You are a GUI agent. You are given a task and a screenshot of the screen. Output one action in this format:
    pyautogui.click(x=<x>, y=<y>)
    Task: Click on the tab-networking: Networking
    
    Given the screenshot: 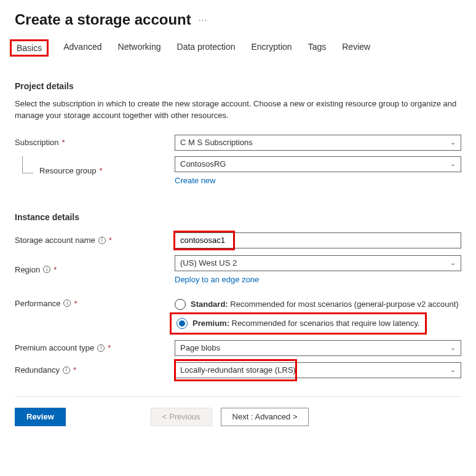 What is the action you would take?
    pyautogui.click(x=140, y=48)
    